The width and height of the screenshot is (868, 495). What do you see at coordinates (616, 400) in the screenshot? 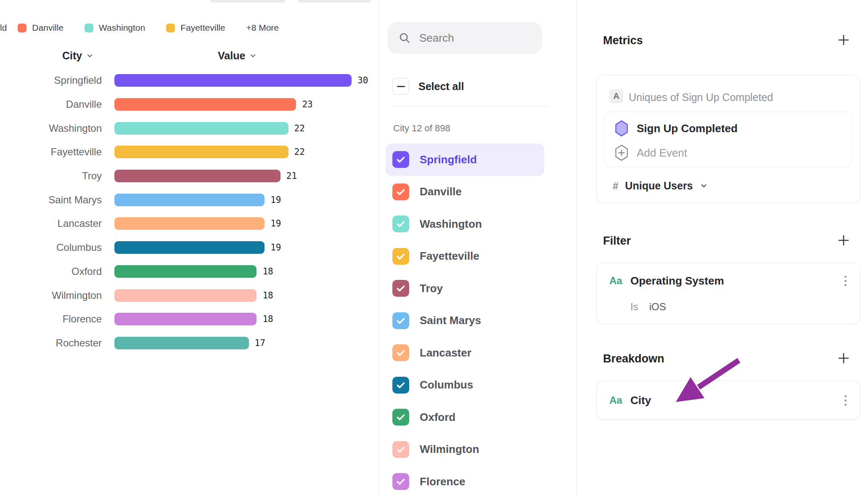
I see `property-type-badge: Aa` at bounding box center [616, 400].